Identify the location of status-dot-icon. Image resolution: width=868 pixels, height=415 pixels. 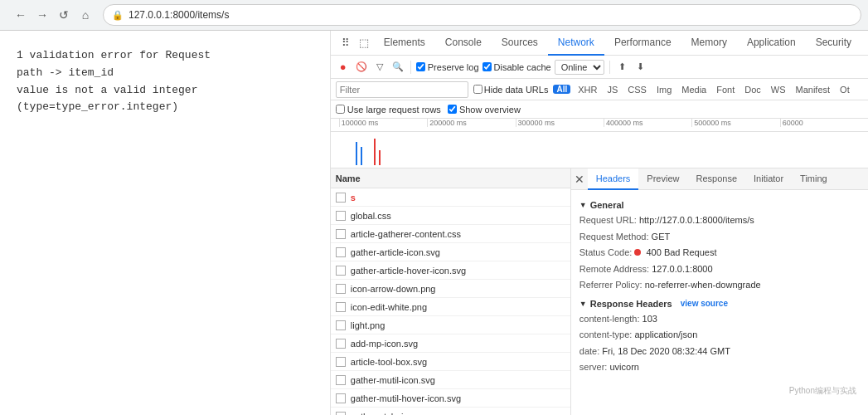
(638, 252).